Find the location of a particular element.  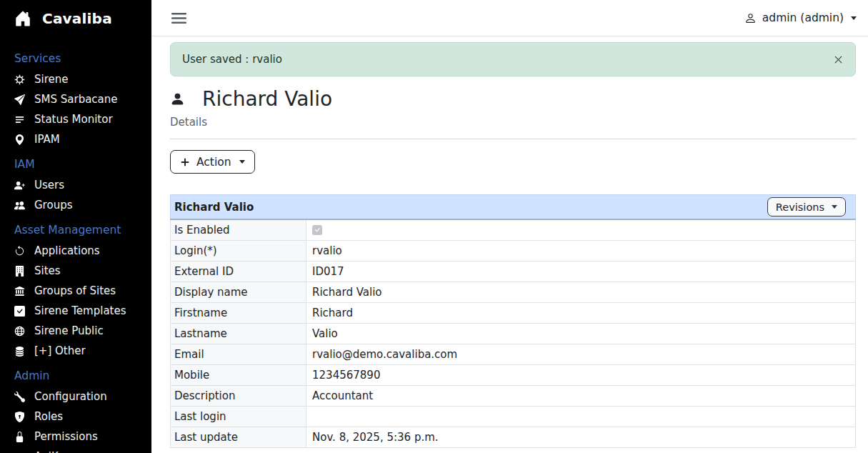

field-value: Richard Valio is located at coordinates (582, 293).